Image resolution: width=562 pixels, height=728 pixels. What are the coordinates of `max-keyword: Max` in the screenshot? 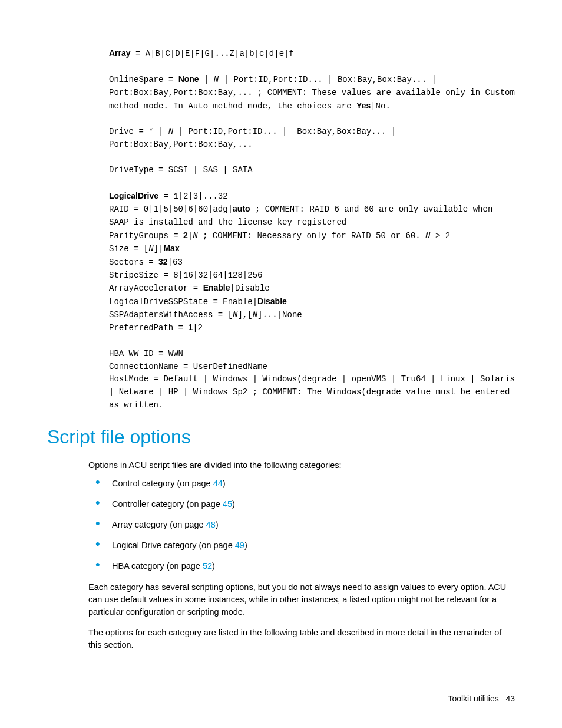 It's located at (171, 248).